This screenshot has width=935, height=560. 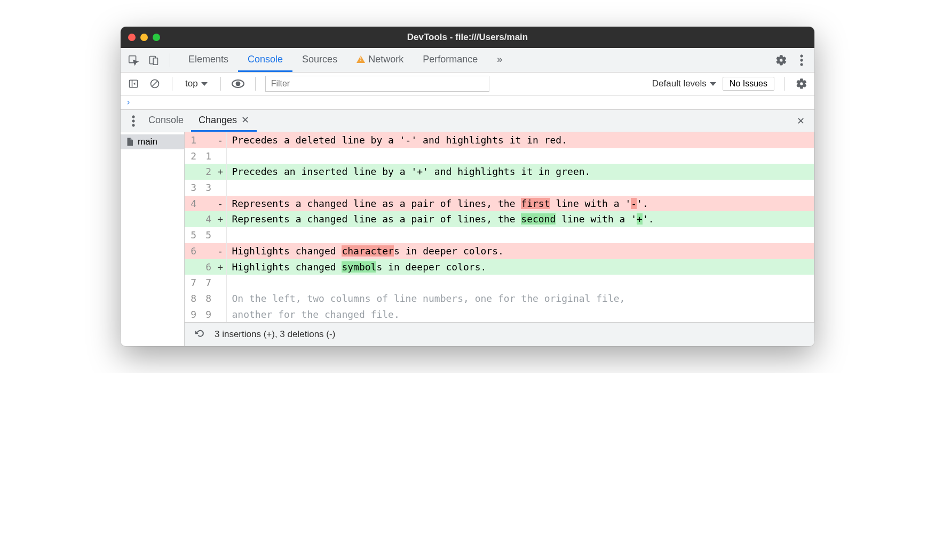 What do you see at coordinates (520, 267) in the screenshot?
I see `diff-content: Highlights changed symbols in deeper col…` at bounding box center [520, 267].